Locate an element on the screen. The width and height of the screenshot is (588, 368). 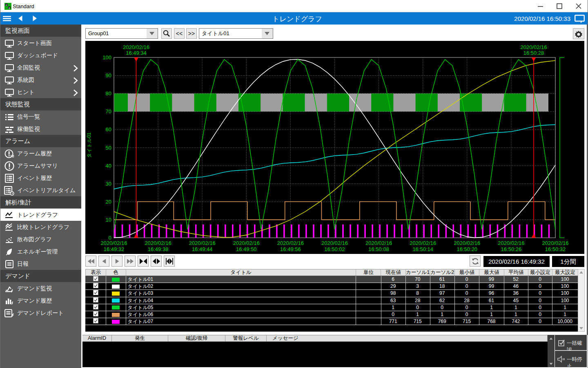
svg-text: 16:50:26 is located at coordinates (511, 249).